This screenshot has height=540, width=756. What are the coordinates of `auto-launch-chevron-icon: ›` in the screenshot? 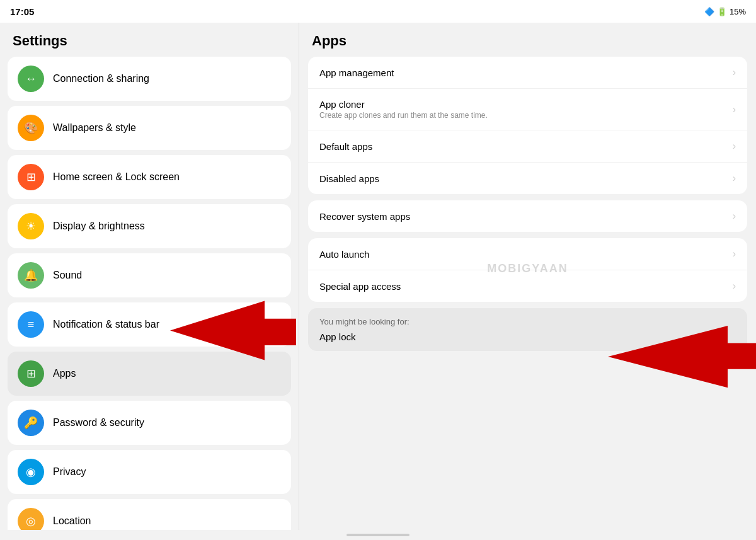 It's located at (735, 254).